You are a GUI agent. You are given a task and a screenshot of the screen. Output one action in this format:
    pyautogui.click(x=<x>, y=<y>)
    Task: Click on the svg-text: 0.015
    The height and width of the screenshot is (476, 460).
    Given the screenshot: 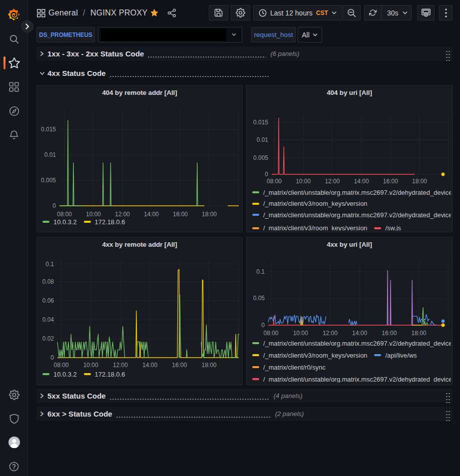 What is the action you would take?
    pyautogui.click(x=48, y=129)
    